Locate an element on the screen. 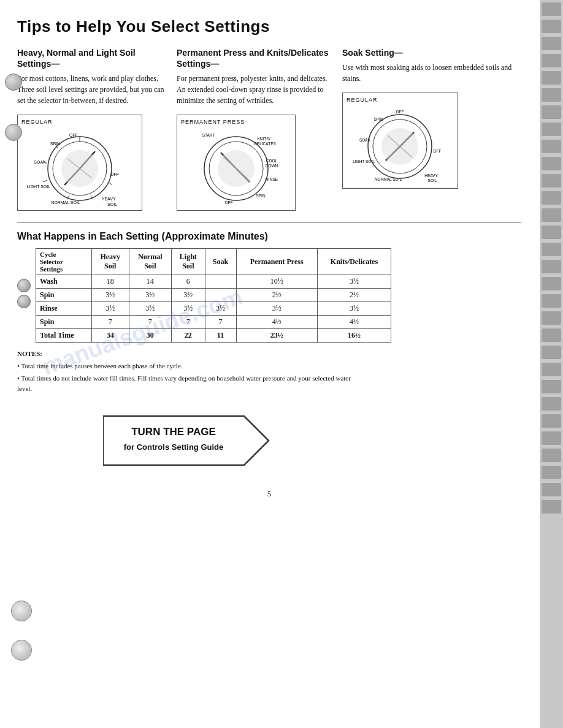 This screenshot has width=563, height=728. td-wash-light: 6 is located at coordinates (188, 282).